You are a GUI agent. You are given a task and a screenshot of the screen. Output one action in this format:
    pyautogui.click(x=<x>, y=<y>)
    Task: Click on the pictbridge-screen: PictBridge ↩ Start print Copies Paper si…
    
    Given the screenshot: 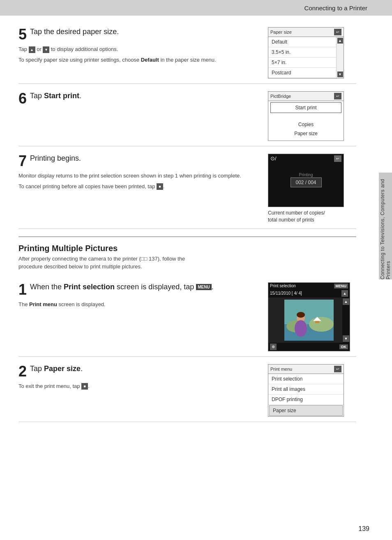 What is the action you would take?
    pyautogui.click(x=306, y=116)
    